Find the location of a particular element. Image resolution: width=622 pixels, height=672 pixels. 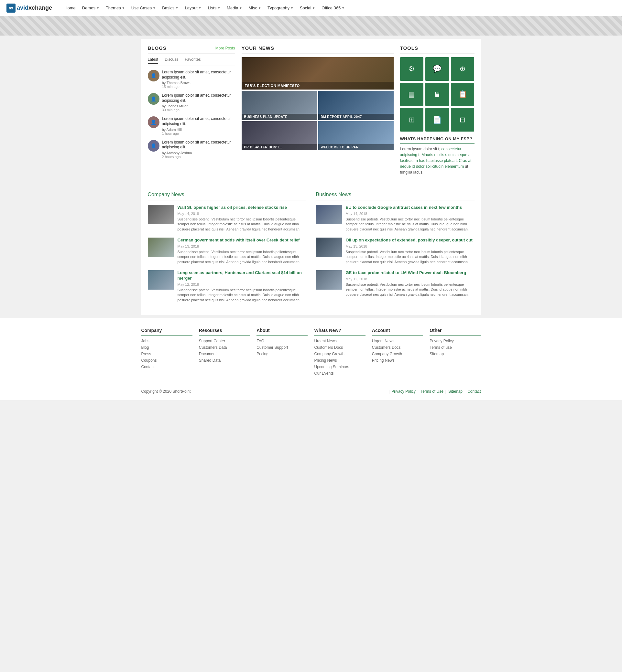

gear-icon: ⚙ is located at coordinates (412, 69).